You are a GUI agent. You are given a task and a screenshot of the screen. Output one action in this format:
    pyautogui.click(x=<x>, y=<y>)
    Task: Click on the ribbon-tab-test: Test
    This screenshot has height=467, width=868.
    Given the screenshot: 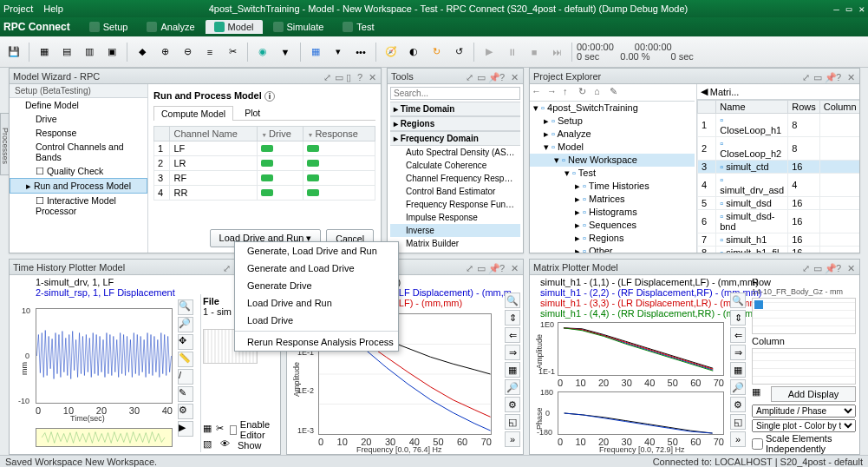 What is the action you would take?
    pyautogui.click(x=358, y=27)
    